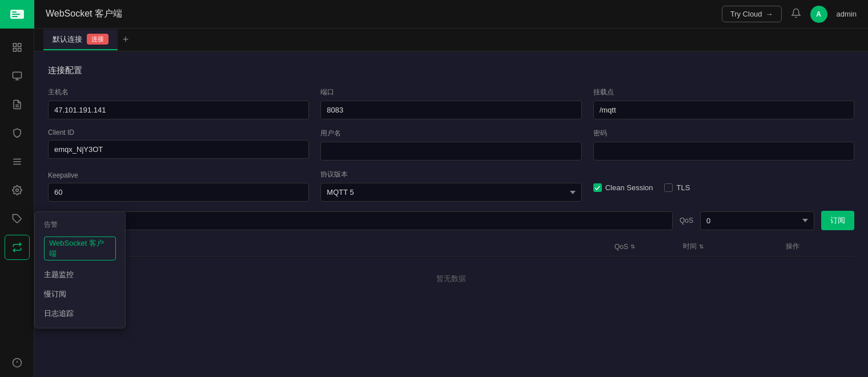 This screenshot has height=377, width=868. I want to click on form-row-1: 主机名 端口 挂载点, so click(451, 103).